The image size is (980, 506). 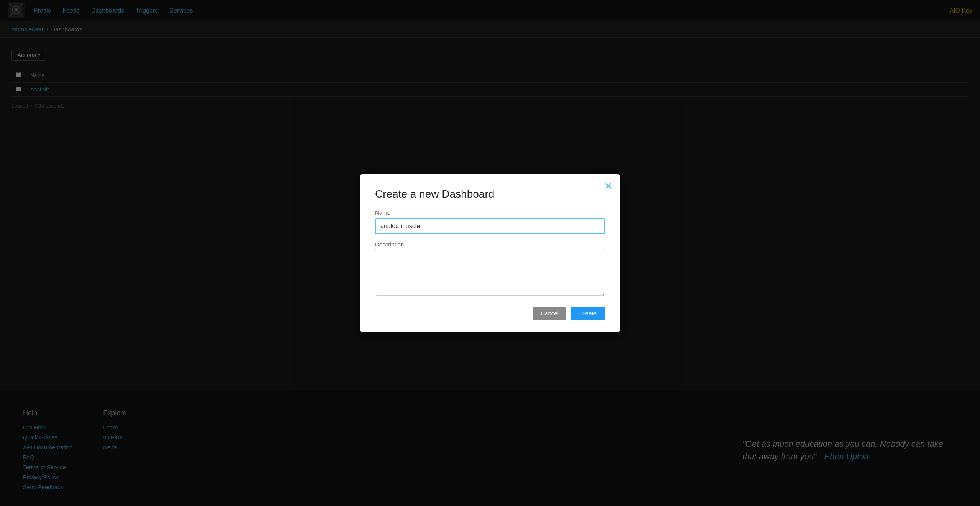 I want to click on modal-action-buttons: Cancel Create, so click(x=490, y=313).